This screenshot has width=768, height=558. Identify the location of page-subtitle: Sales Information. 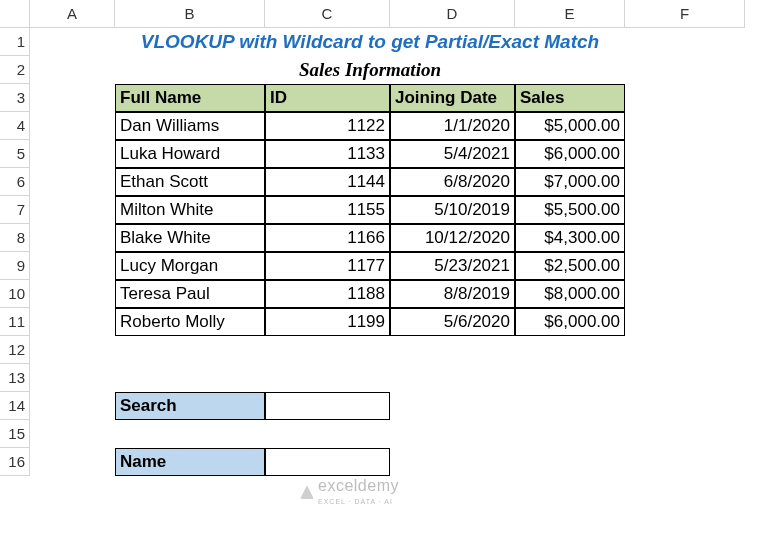
(370, 70).